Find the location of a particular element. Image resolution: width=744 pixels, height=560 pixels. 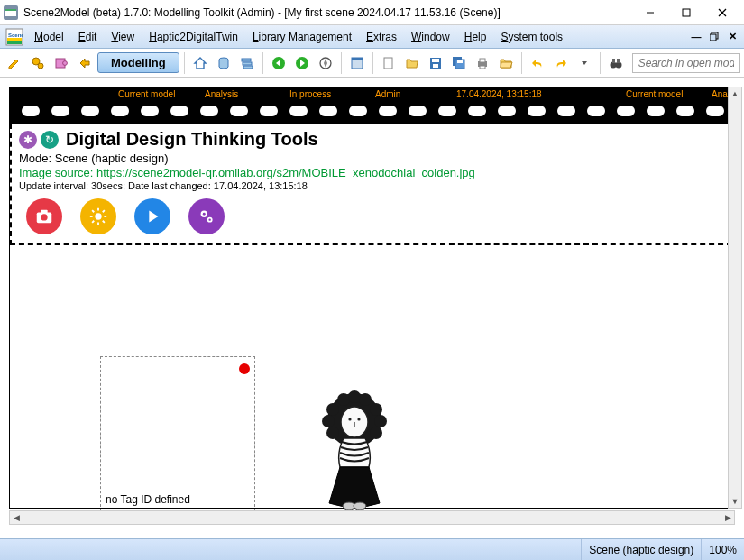

menu-system-tools: System tools is located at coordinates (532, 37).